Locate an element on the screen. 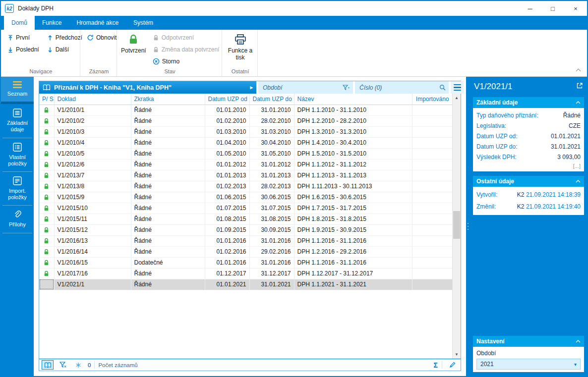 The width and height of the screenshot is (588, 377). table-row: V1/2013/8 Řádné 01.02.2013 28.02.2013 DP… is located at coordinates (246, 186).